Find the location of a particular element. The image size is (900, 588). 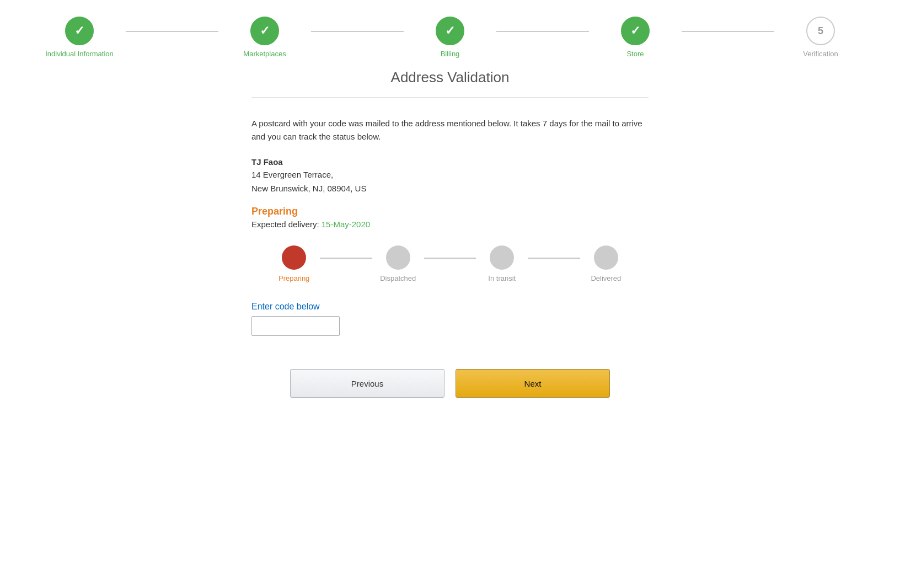

checkmark-icon-1: ✓ is located at coordinates (79, 31).